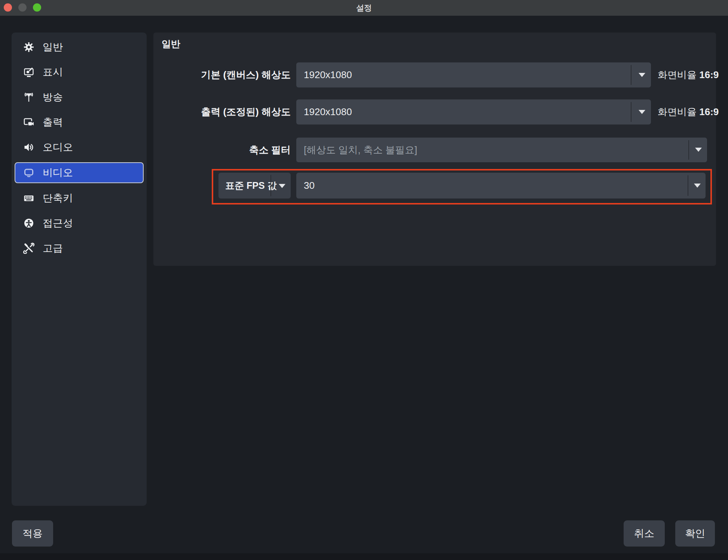  What do you see at coordinates (53, 47) in the screenshot?
I see `sidebar-item-label: 일반` at bounding box center [53, 47].